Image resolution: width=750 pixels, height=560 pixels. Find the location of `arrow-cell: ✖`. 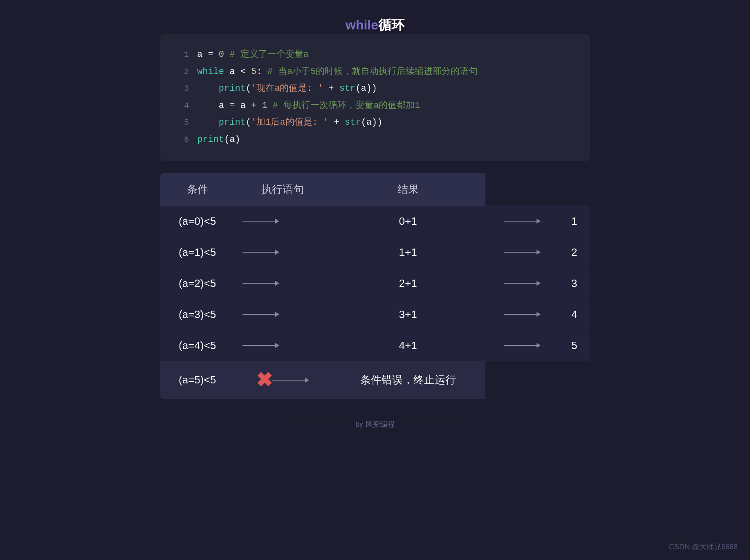

arrow-cell: ✖ is located at coordinates (282, 380).